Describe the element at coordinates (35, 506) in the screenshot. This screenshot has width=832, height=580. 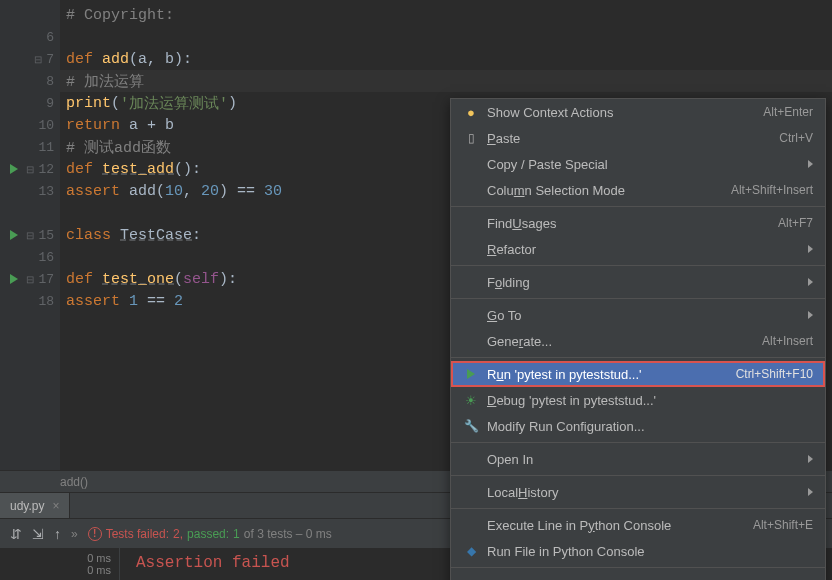
I see `file-tab: udy.py ×` at that location.